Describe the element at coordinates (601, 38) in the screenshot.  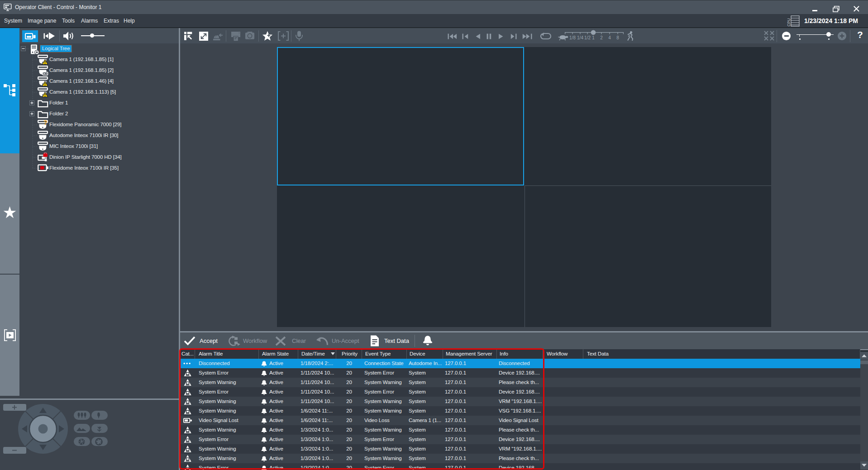
I see `svg-text: 2` at that location.